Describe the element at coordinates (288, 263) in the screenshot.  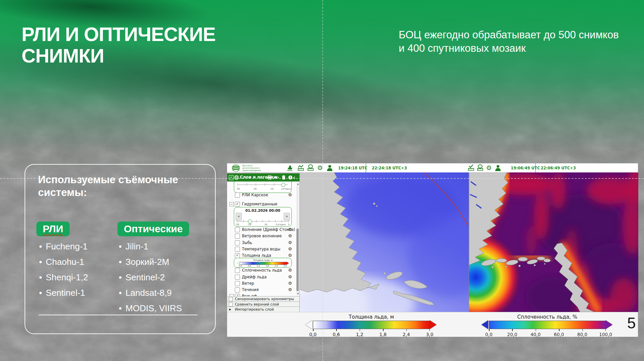
I see `legend-right-arrow-icon` at that location.